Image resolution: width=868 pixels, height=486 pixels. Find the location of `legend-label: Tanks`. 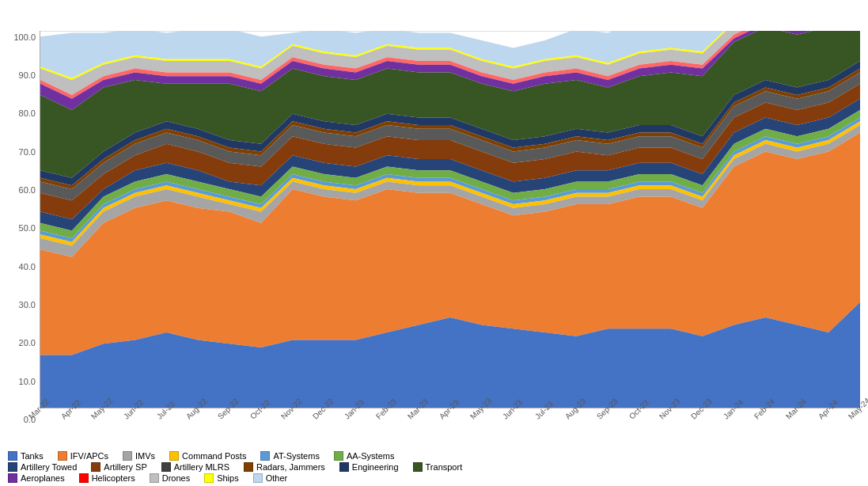

legend-label: Tanks is located at coordinates (32, 456).